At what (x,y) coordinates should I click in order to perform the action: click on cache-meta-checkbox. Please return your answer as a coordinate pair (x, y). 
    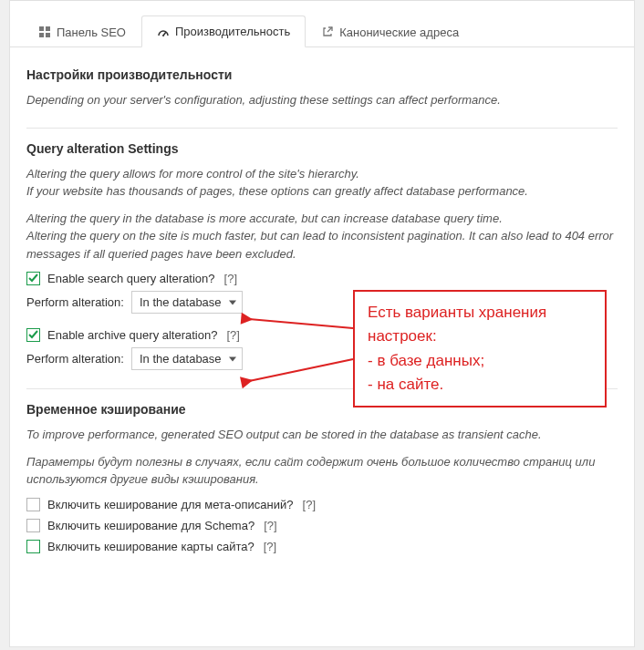
    Looking at the image, I should click on (33, 505).